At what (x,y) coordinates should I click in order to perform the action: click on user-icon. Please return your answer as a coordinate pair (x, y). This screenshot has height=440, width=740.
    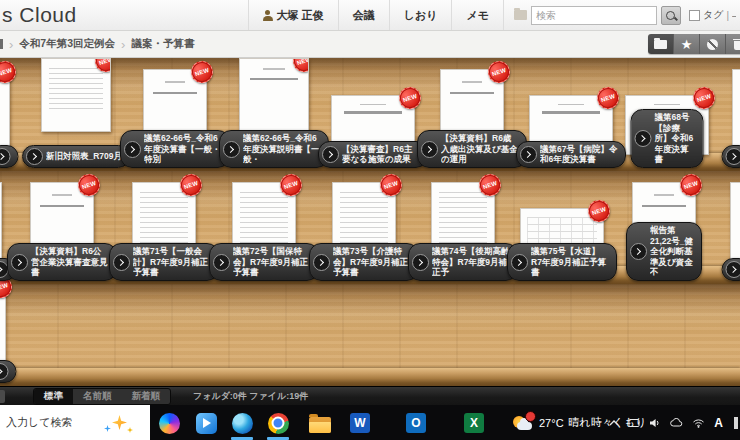
    Looking at the image, I should click on (268, 16).